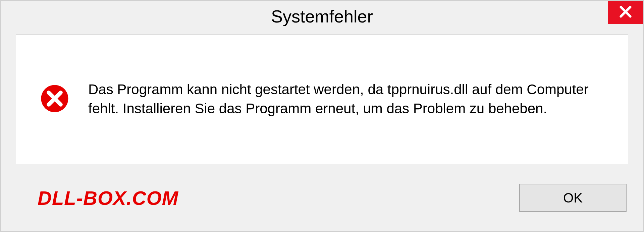 The image size is (644, 232). What do you see at coordinates (322, 16) in the screenshot?
I see `titlebar: Systemfehler` at bounding box center [322, 16].